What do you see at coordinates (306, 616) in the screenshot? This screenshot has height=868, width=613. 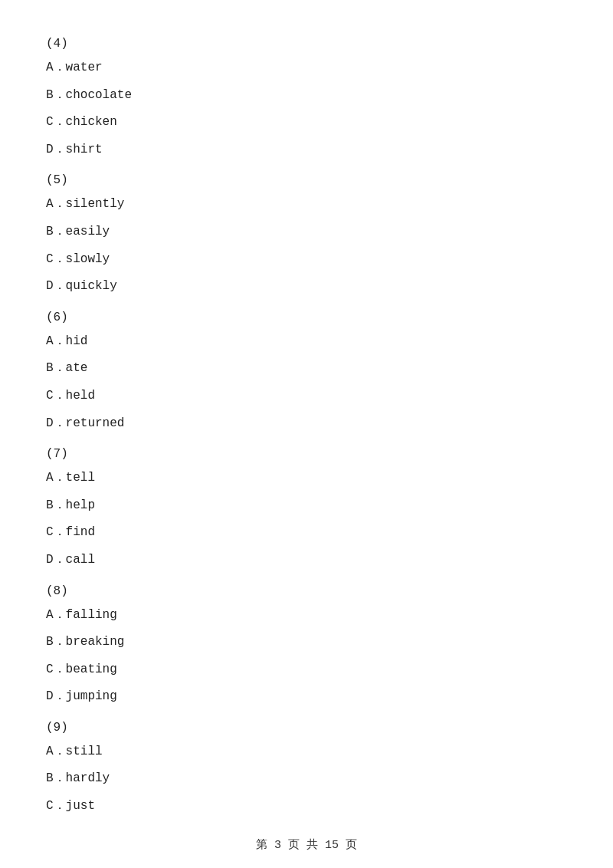 I see `option-q5-1: A．falling` at bounding box center [306, 616].